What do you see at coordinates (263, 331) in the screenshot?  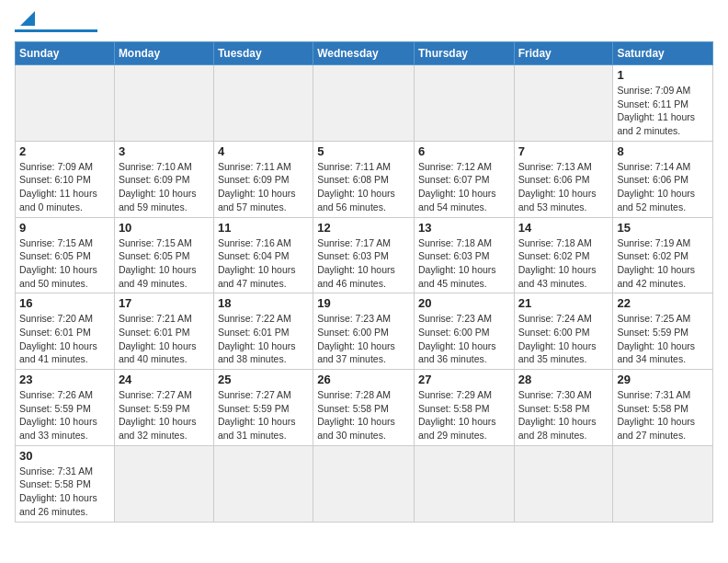 I see `day-cell: 18Sunrise: 7:22 AMSunset: 6:01 PMDayligh…` at bounding box center [263, 331].